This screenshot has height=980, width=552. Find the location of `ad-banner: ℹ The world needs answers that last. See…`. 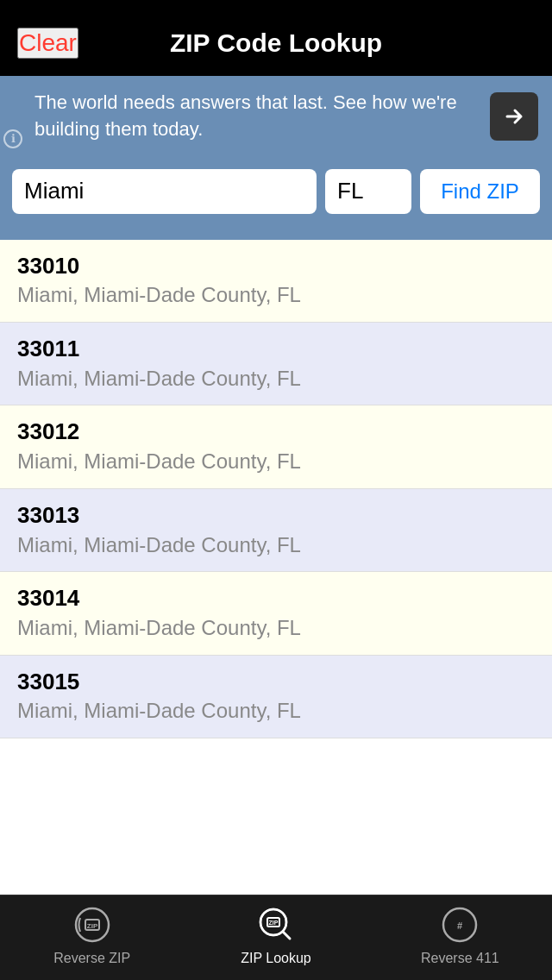

ad-banner: ℹ The world needs answers that last. See… is located at coordinates (276, 116).